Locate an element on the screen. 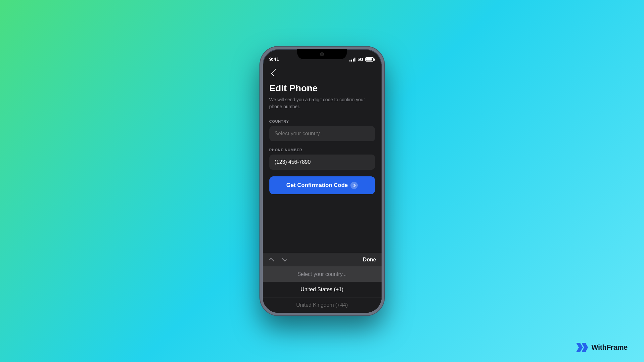 The image size is (644, 362). toolbar-nav is located at coordinates (278, 260).